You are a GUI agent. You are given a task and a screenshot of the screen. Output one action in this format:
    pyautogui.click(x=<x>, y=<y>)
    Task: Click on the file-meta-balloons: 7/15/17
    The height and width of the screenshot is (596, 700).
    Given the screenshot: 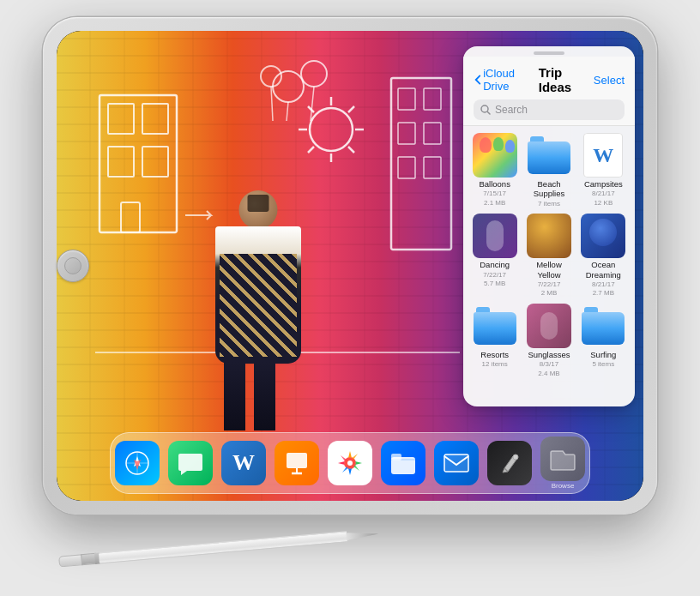 What is the action you would take?
    pyautogui.click(x=494, y=194)
    